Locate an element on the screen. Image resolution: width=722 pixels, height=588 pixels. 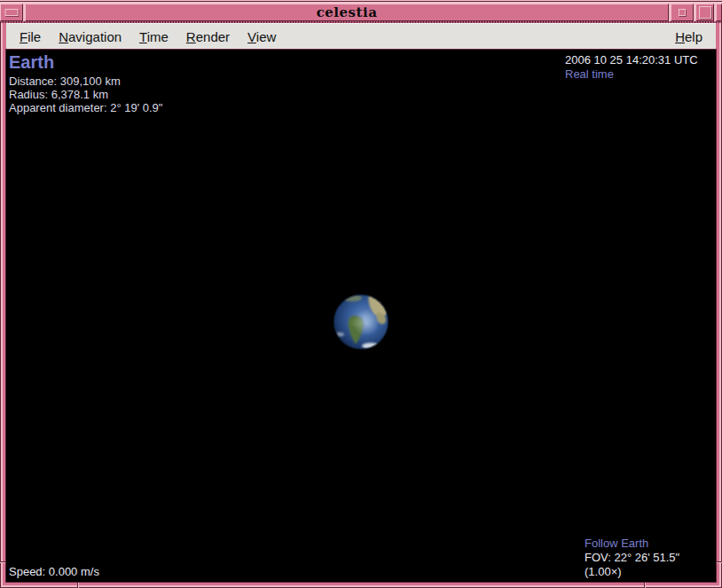
menu-bar: File Navigation Time Render View Help is located at coordinates (361, 36).